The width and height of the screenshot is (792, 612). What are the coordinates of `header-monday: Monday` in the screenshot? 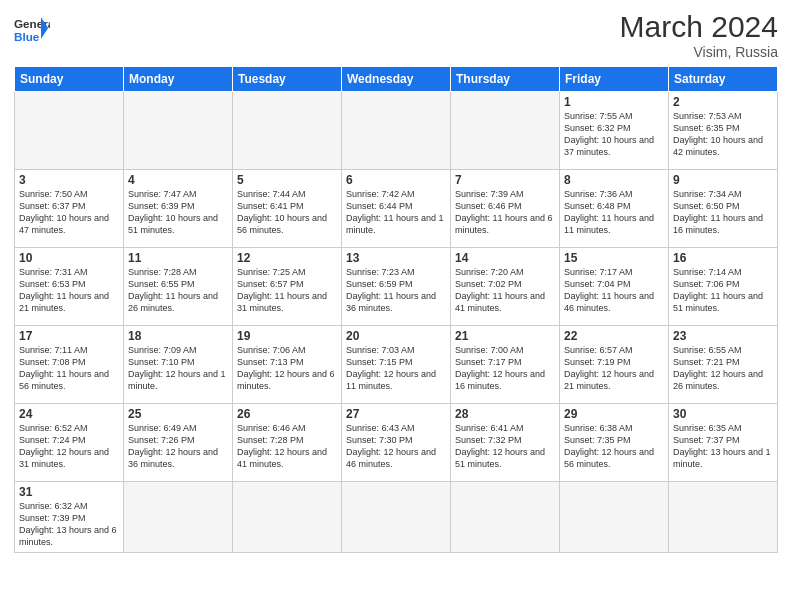 It's located at (178, 80).